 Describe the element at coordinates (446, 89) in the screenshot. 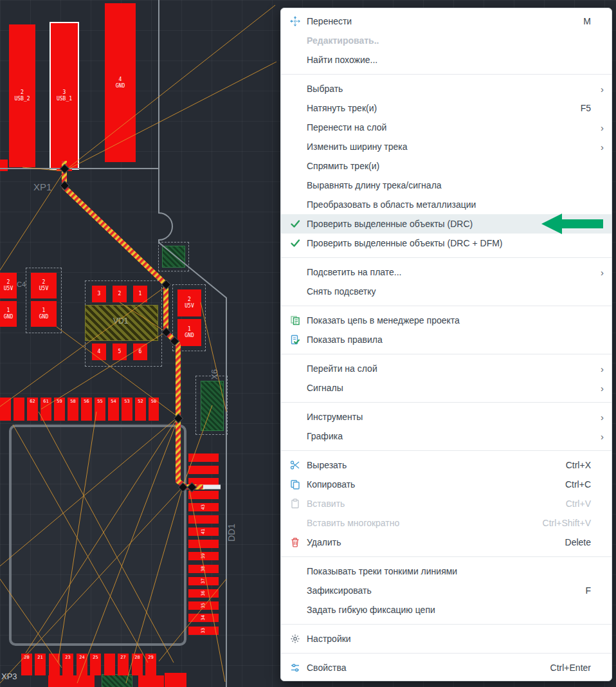

I see `menu-item-select: Выбрать›` at that location.